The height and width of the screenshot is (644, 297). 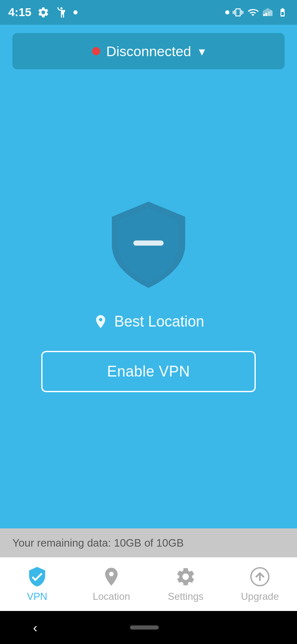 What do you see at coordinates (238, 12) in the screenshot?
I see `vibrate-icon` at bounding box center [238, 12].